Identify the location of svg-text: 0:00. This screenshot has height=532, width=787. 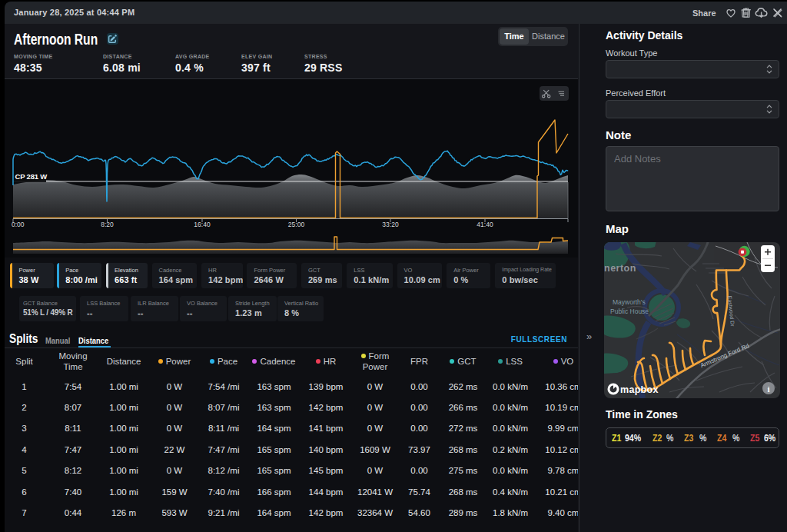
(18, 224).